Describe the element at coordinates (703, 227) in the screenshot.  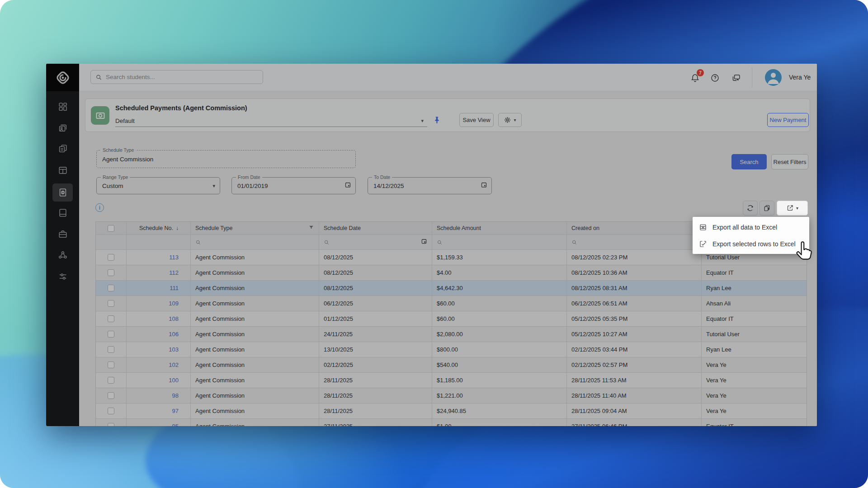
I see `xlsx-file-icon` at that location.